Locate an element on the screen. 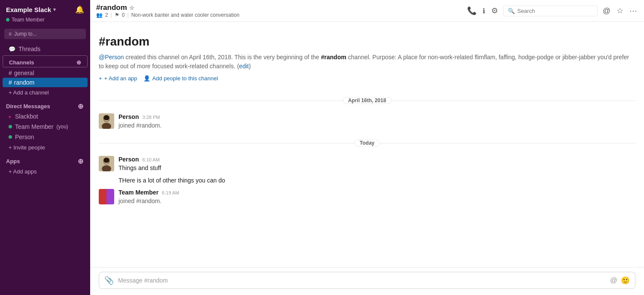 This screenshot has width=644, height=295. add-channel-link: + Add a channel is located at coordinates (45, 93).